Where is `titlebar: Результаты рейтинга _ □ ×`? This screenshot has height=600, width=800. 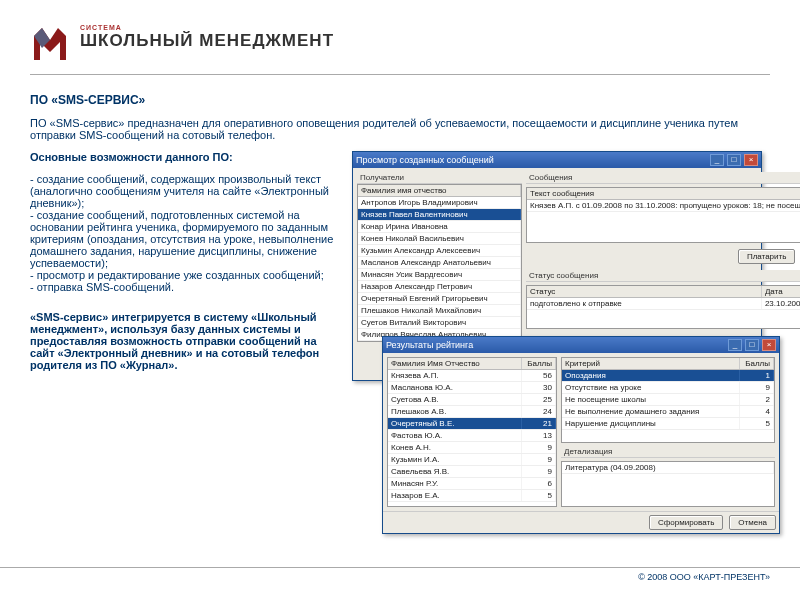
titlebar: Результаты рейтинга _ □ × is located at coordinates (581, 345).